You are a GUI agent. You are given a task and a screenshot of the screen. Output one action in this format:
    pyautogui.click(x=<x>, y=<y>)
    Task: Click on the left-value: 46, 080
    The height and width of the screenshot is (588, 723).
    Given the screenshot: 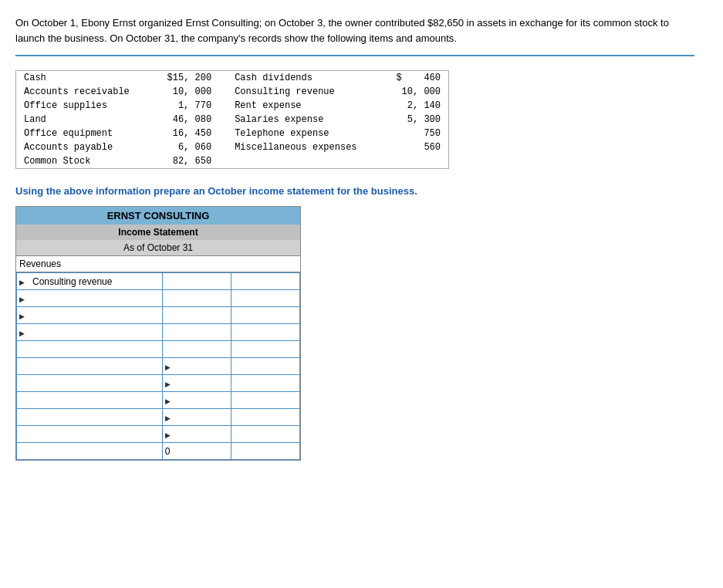 What is the action you would take?
    pyautogui.click(x=190, y=120)
    